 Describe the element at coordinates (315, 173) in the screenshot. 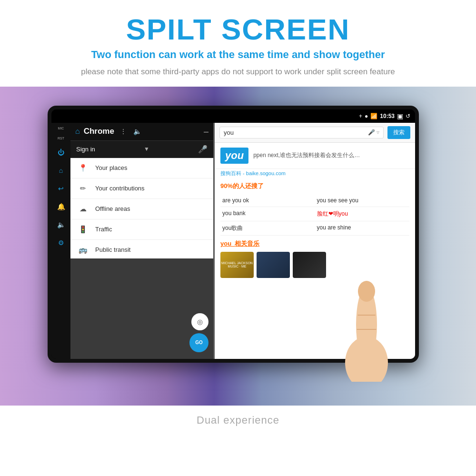

I see `sogou-link: 搜狗百科 - baike.sogou.com` at that location.